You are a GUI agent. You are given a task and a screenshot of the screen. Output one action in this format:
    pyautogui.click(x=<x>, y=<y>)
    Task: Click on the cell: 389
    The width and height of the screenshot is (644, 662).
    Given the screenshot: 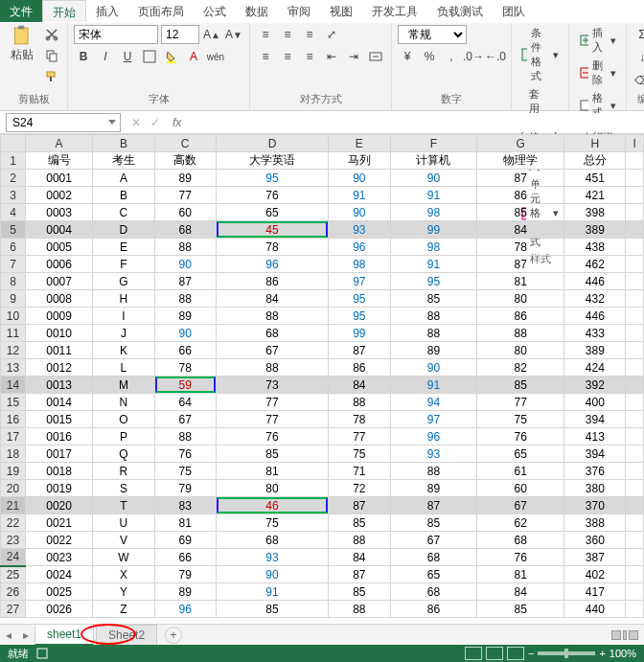 What is the action you would take?
    pyautogui.click(x=595, y=230)
    